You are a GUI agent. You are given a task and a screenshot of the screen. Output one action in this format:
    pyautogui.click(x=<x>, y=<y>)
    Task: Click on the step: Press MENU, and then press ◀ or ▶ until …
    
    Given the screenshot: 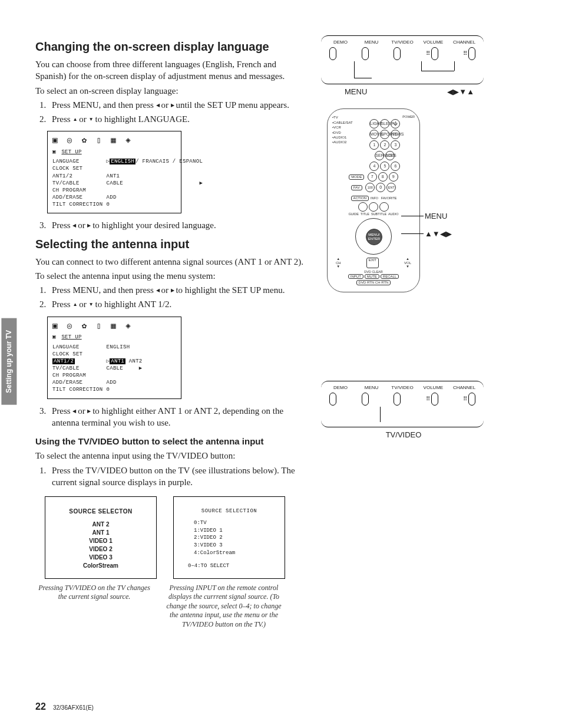 What is the action you would take?
    pyautogui.click(x=179, y=105)
    